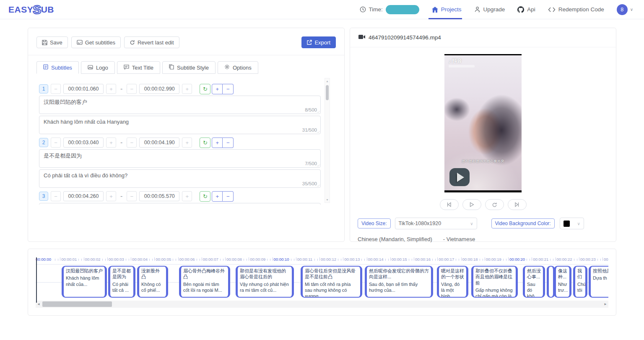  Describe the element at coordinates (472, 205) in the screenshot. I see `play-button` at that location.